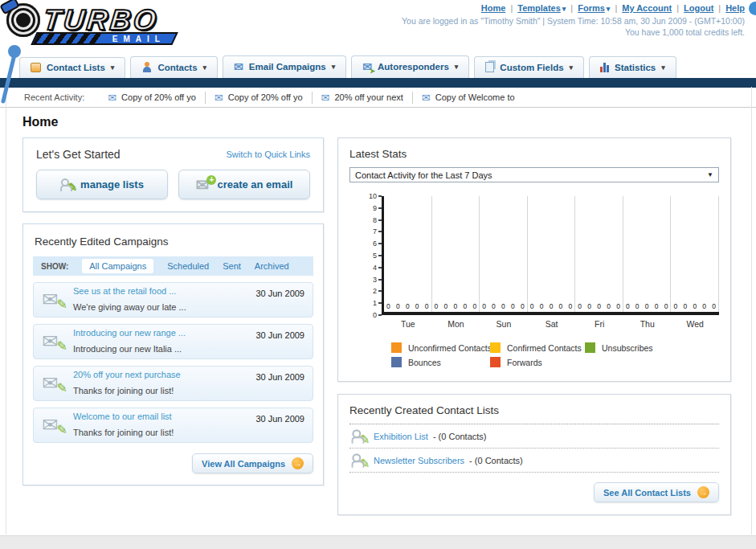 Image resolution: width=756 pixels, height=549 pixels. I want to click on turbo-email-logo: TURBO EMAIL, so click(115, 24).